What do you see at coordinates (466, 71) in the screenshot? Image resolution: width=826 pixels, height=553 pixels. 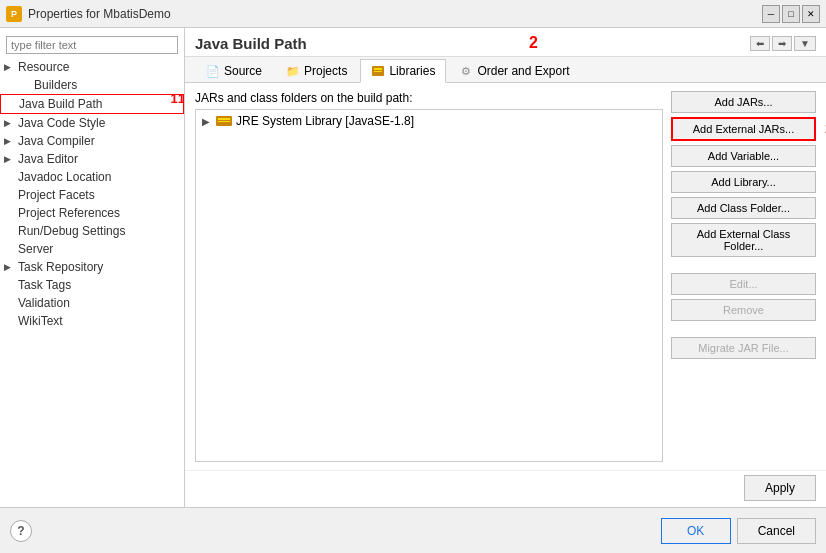 I see `orderexport-tab-icon` at bounding box center [466, 71].